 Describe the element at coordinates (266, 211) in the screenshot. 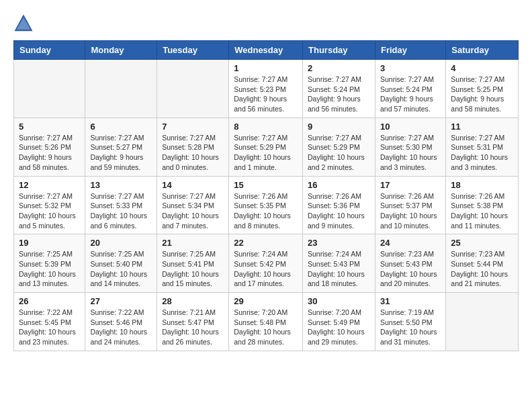

I see `day-info: Sunrise: 7:26 AM Sunset: 5:35 PM Dayligh…` at that location.